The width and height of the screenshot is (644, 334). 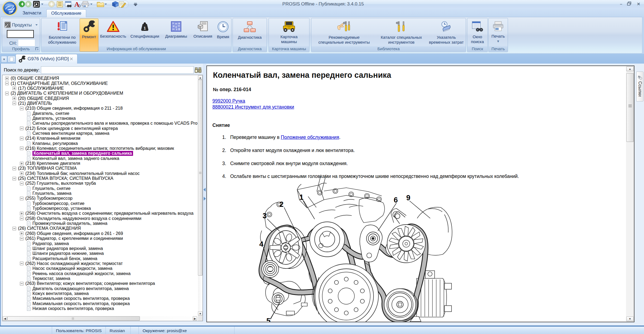 I want to click on svg-text: 5, so click(x=268, y=320).